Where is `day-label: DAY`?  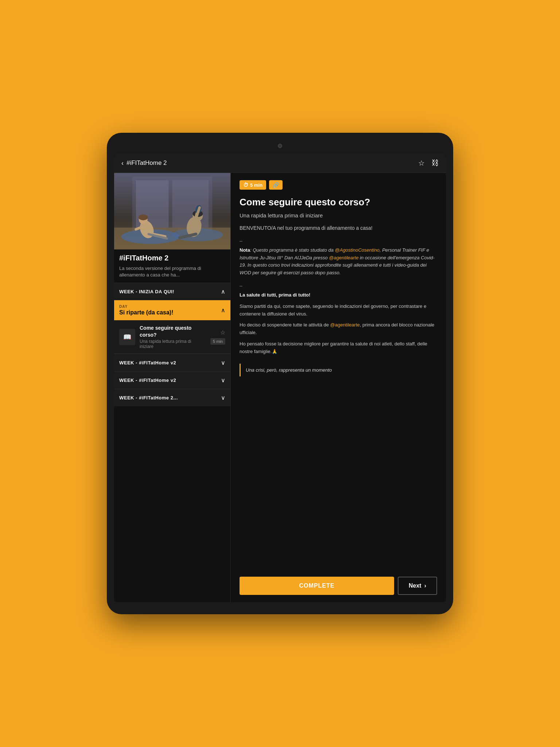 day-label: DAY is located at coordinates (147, 306).